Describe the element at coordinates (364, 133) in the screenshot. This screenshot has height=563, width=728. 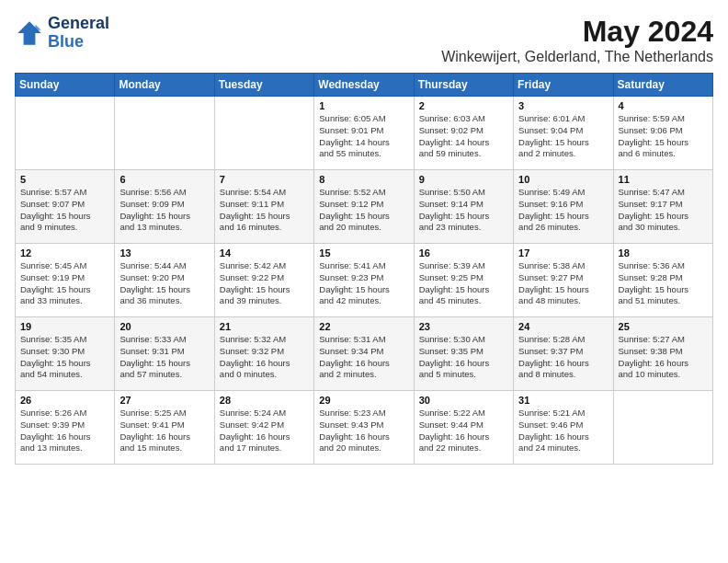
I see `calendar-week-row: 1Sunrise: 6:05 AM Sunset: 9:01 PM Daylig…` at that location.